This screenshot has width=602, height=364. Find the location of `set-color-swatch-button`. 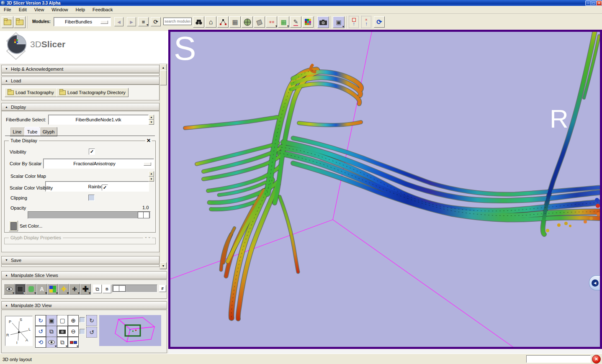

set-color-swatch-button is located at coordinates (13, 226).